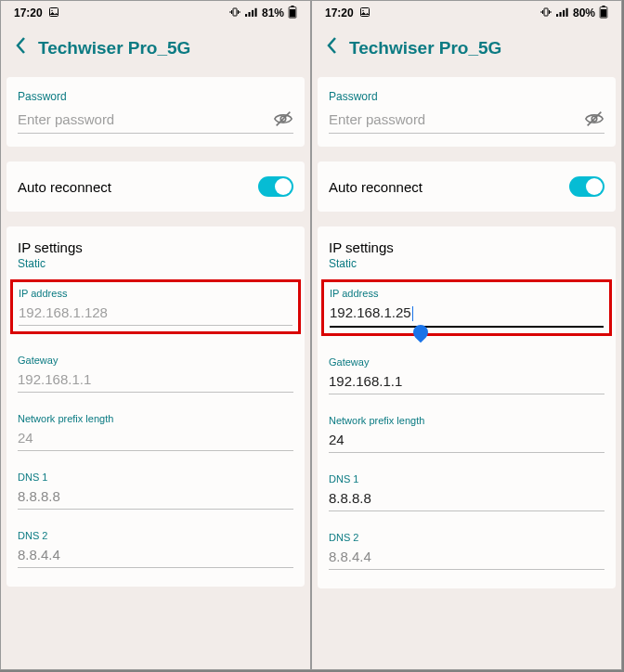  I want to click on battery-text: 80%, so click(584, 13).